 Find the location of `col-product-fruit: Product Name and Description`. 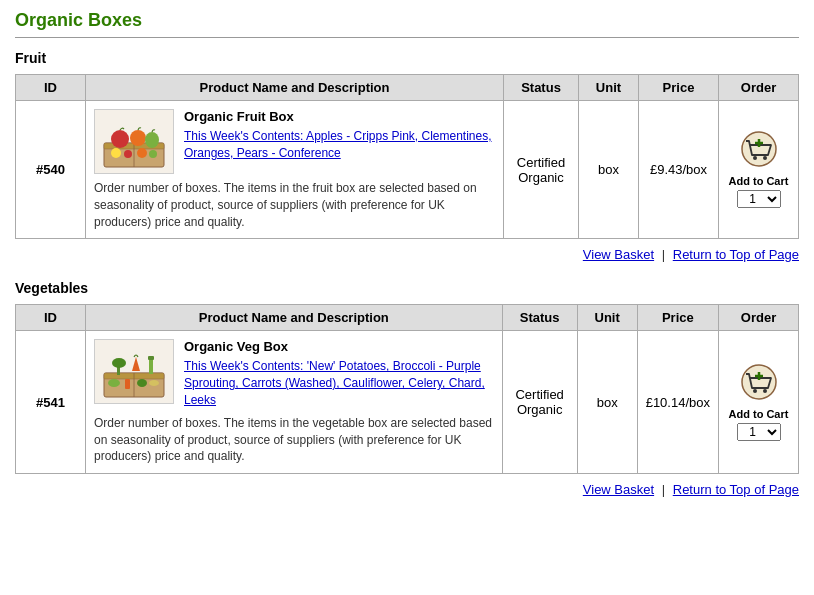

col-product-fruit: Product Name and Description is located at coordinates (295, 88).